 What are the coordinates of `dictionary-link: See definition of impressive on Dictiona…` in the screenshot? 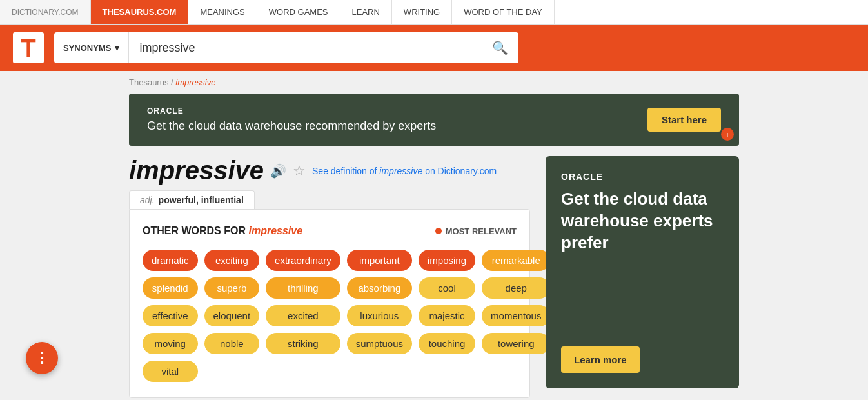 It's located at (404, 171).